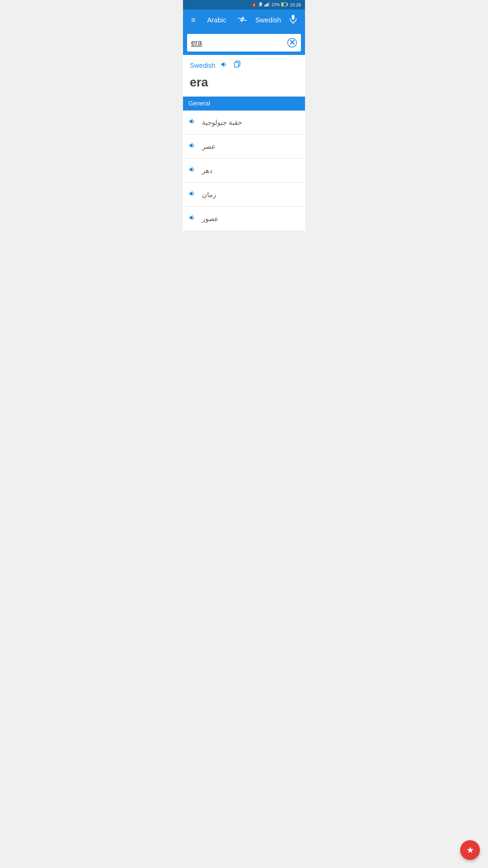  Describe the element at coordinates (244, 43) in the screenshot. I see `search-box: ✕` at that location.